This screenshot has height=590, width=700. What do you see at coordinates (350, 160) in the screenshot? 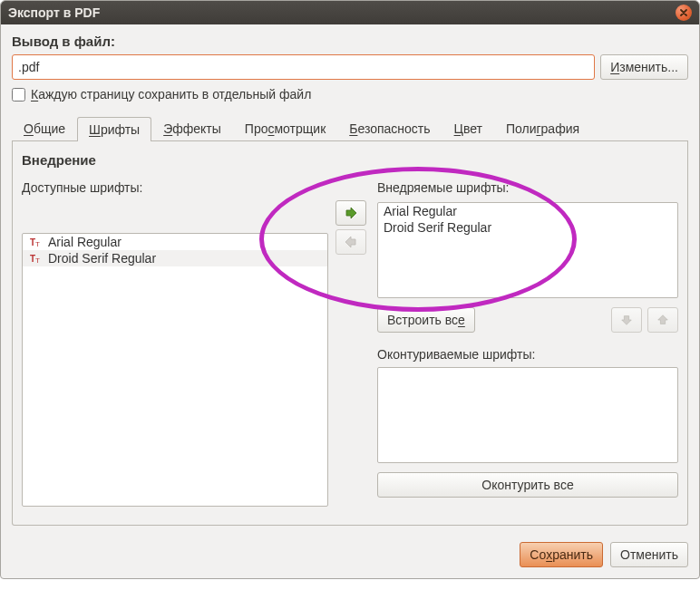
I see `embedding-section-label: Внедрение` at bounding box center [350, 160].